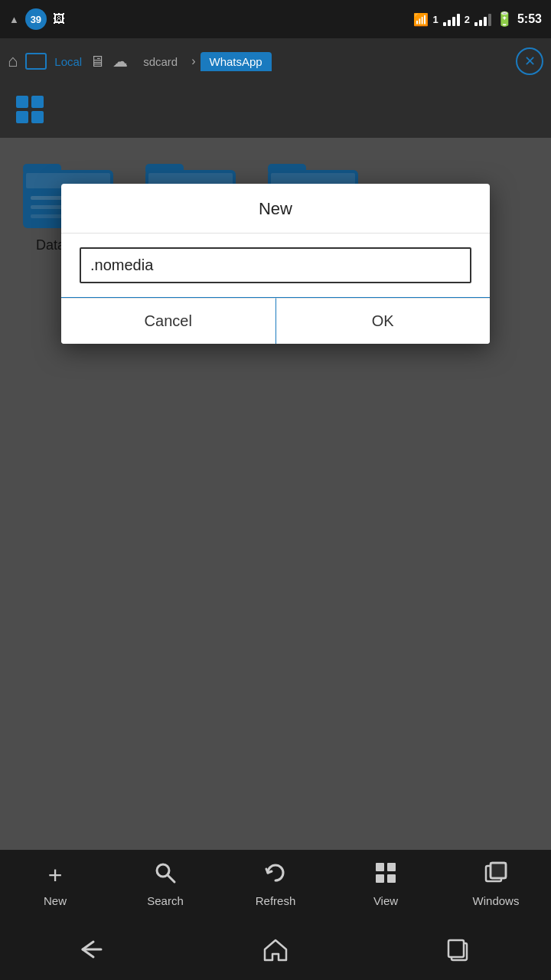  I want to click on ok-button: OK, so click(383, 321).